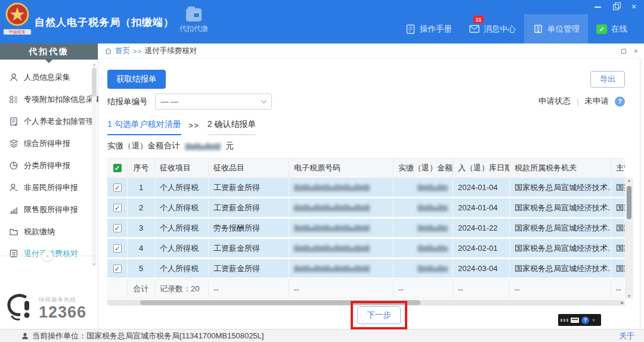 The height and width of the screenshot is (342, 644). I want to click on keyboard-icon, so click(575, 321).